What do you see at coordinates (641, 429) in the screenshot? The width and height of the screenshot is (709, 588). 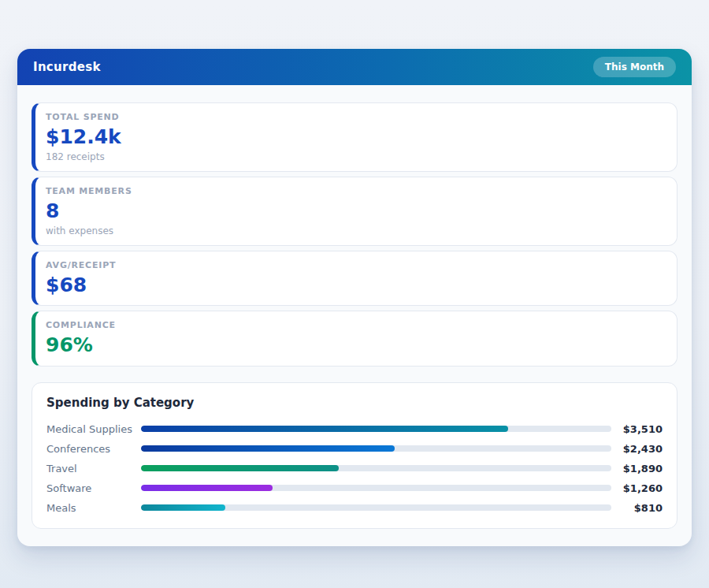 I see `category-value: $3,510` at bounding box center [641, 429].